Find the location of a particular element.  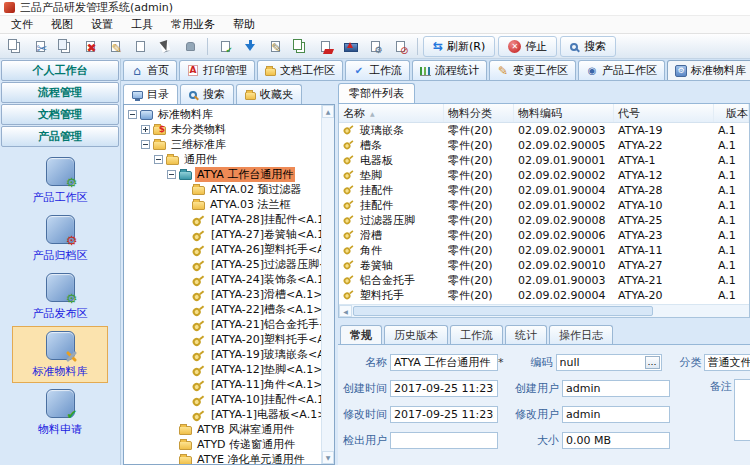

checkout-user-input is located at coordinates (444, 440).